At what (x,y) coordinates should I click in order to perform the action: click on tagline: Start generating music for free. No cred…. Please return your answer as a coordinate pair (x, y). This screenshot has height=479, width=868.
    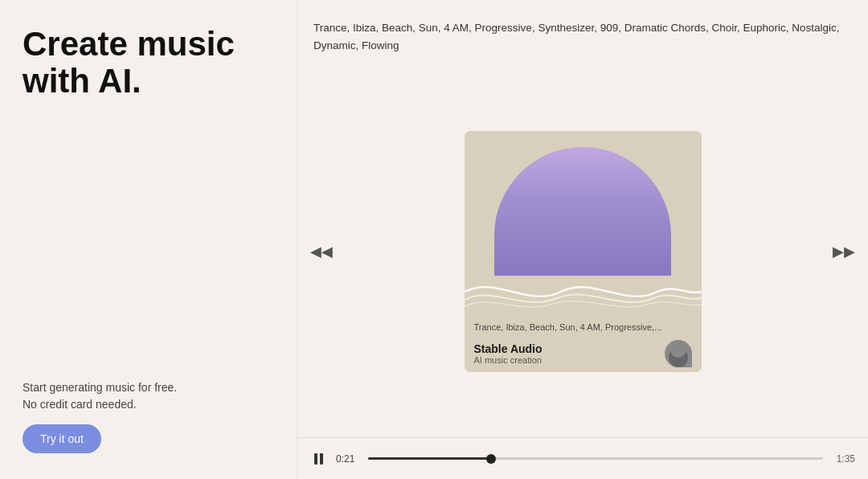
    Looking at the image, I should click on (148, 396).